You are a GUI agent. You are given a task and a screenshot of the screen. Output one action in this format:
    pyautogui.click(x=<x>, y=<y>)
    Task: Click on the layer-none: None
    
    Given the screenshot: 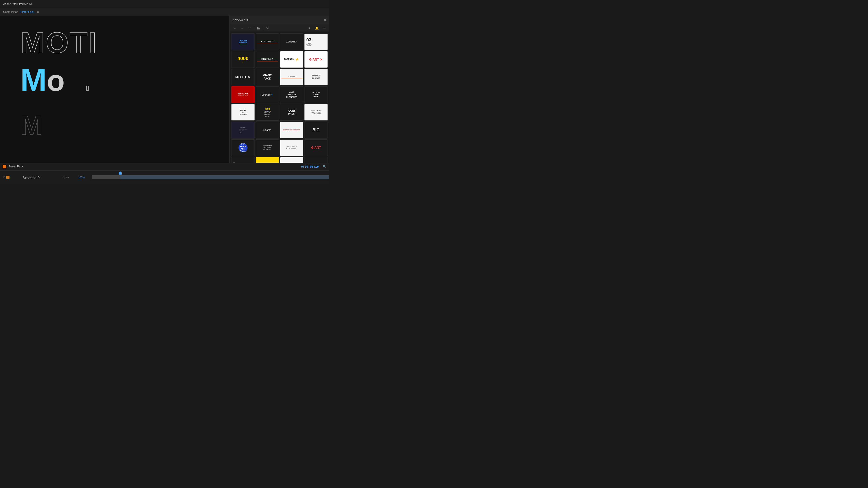 What is the action you would take?
    pyautogui.click(x=69, y=177)
    